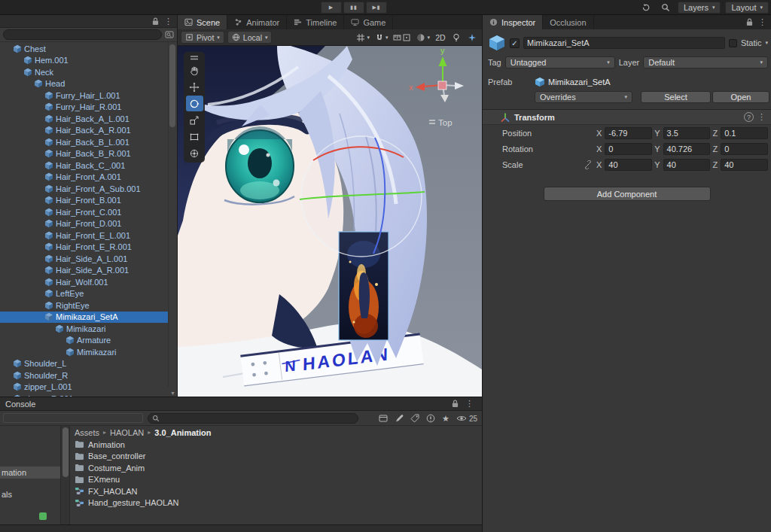 This screenshot has height=532, width=771. What do you see at coordinates (83, 35) in the screenshot?
I see `hierarchy-search-input` at bounding box center [83, 35].